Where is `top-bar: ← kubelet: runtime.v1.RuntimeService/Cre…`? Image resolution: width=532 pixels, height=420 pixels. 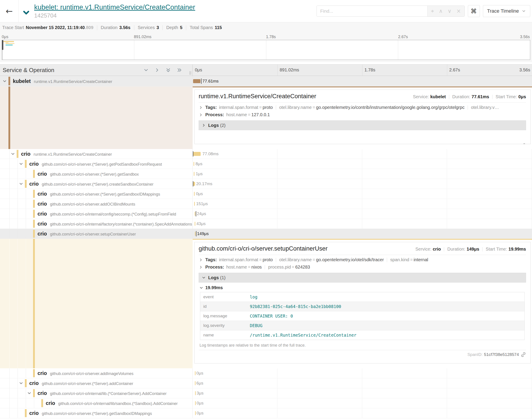 top-bar: ← kubelet: runtime.v1.RuntimeService/Cre… is located at coordinates (266, 11).